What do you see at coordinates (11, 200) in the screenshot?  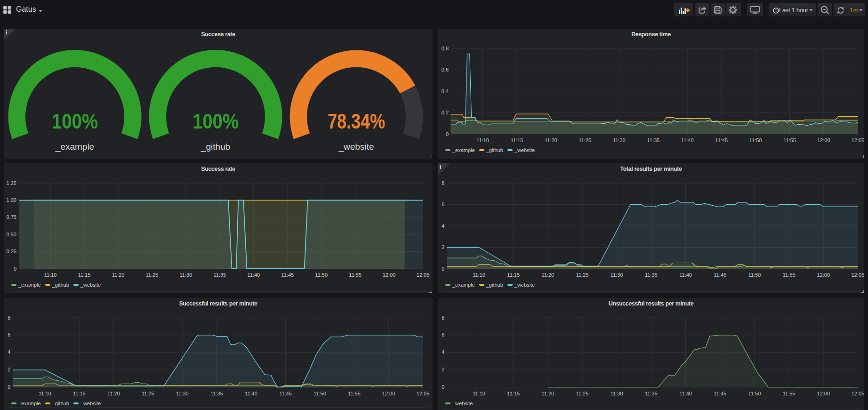 I see `svg-text: 1.00` at bounding box center [11, 200].